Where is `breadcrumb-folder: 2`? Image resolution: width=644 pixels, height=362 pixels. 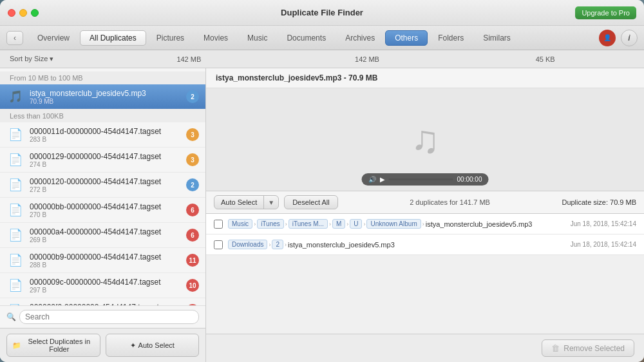 breadcrumb-folder: 2 is located at coordinates (278, 245).